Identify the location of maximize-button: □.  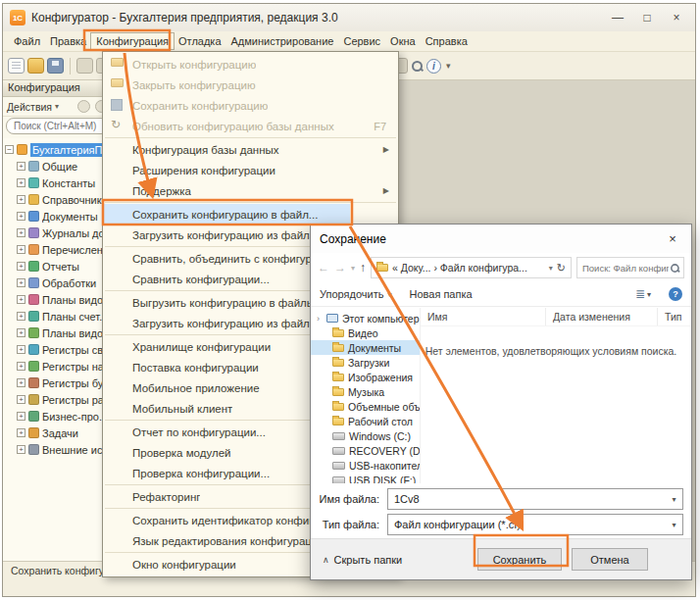
(647, 18).